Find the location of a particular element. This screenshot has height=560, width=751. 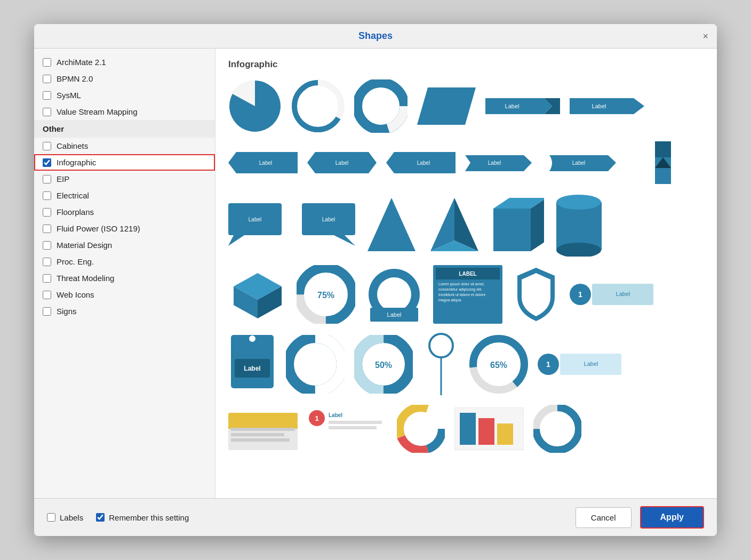

checkbox-threat-modeling is located at coordinates (47, 278).